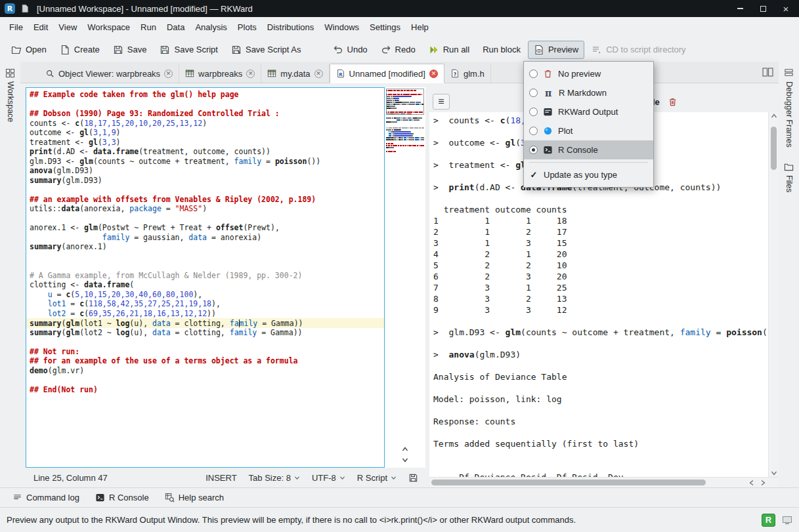  What do you see at coordinates (751, 483) in the screenshot?
I see `scroll-left-button` at bounding box center [751, 483].